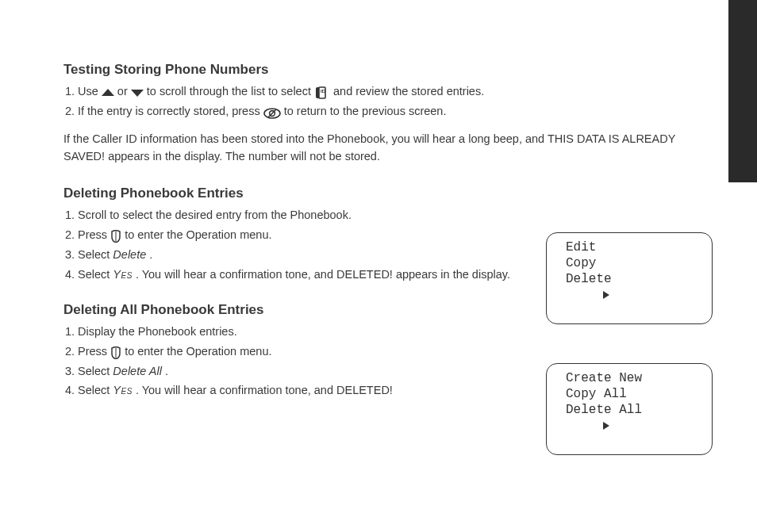  I want to click on list-item: If the entry is correctly stored, press …, so click(396, 111).